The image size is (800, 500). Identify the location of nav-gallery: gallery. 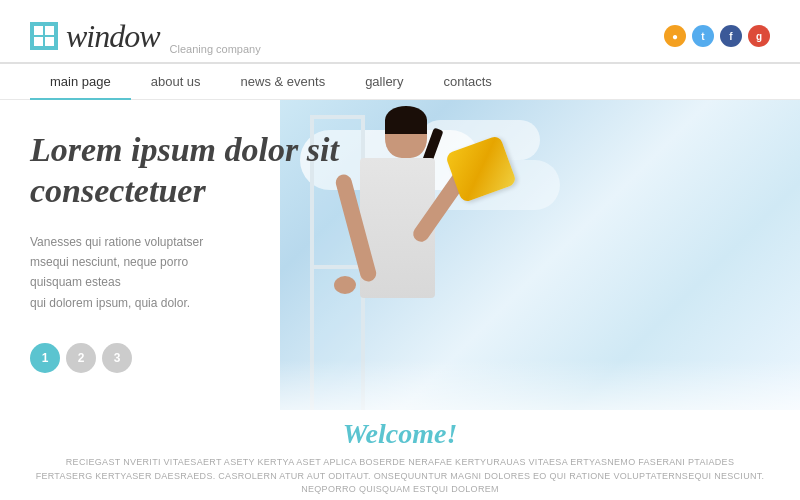
(384, 82).